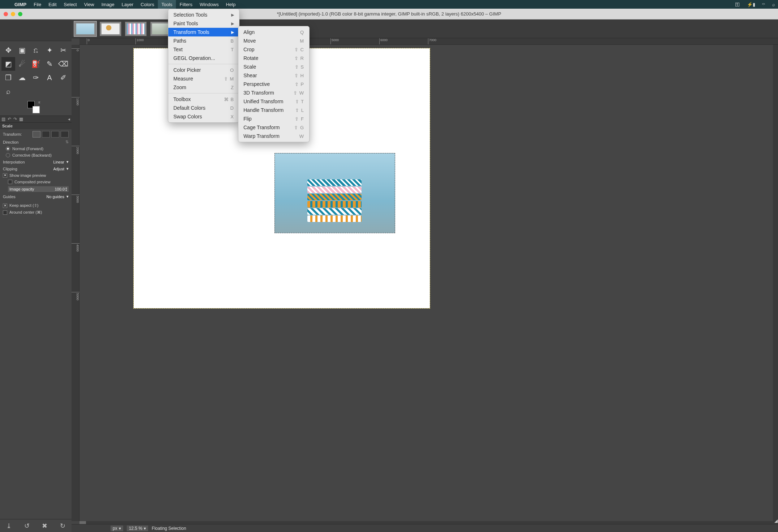  Describe the element at coordinates (274, 58) in the screenshot. I see `transform-menu-item-rotate: Rotate⇧ R` at that location.